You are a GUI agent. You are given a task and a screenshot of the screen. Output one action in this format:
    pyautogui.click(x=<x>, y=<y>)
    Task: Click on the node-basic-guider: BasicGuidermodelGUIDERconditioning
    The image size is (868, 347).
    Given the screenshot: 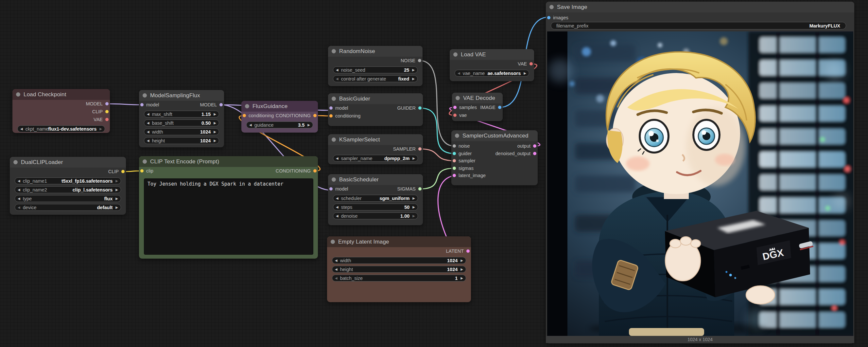 What is the action you would take?
    pyautogui.click(x=375, y=110)
    